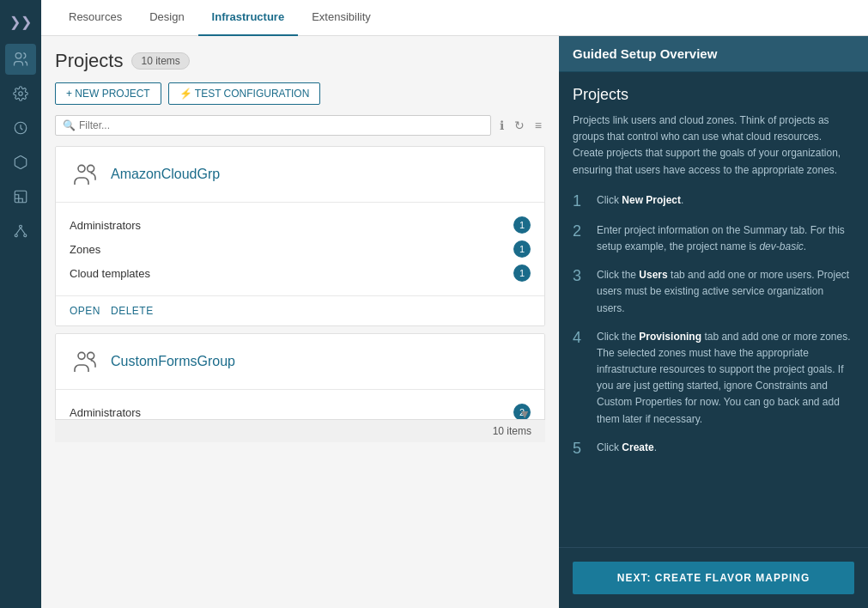  Describe the element at coordinates (713, 378) in the screenshot. I see `guided-step-4: 4 Click the Provisioning tab and add one…` at that location.